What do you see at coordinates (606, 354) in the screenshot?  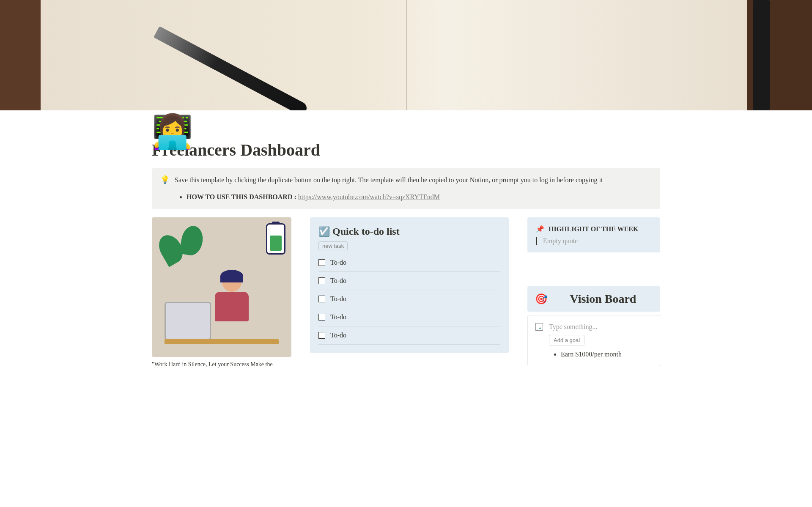 I see `vision-goal-item: Earn $1000/per month` at bounding box center [606, 354].